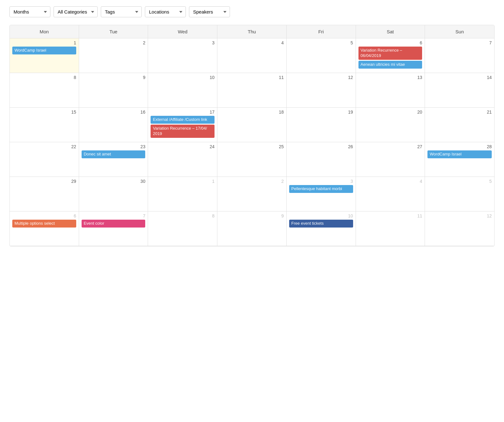 The image size is (504, 422). Describe the element at coordinates (252, 32) in the screenshot. I see `day-header-thu: Thu` at that location.